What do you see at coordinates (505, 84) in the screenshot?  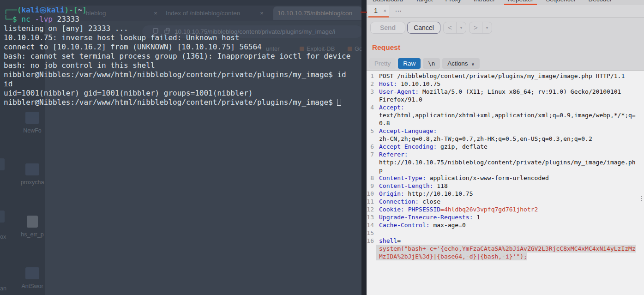 I see `request-line: 2Host: 10.10.10.75` at bounding box center [505, 84].